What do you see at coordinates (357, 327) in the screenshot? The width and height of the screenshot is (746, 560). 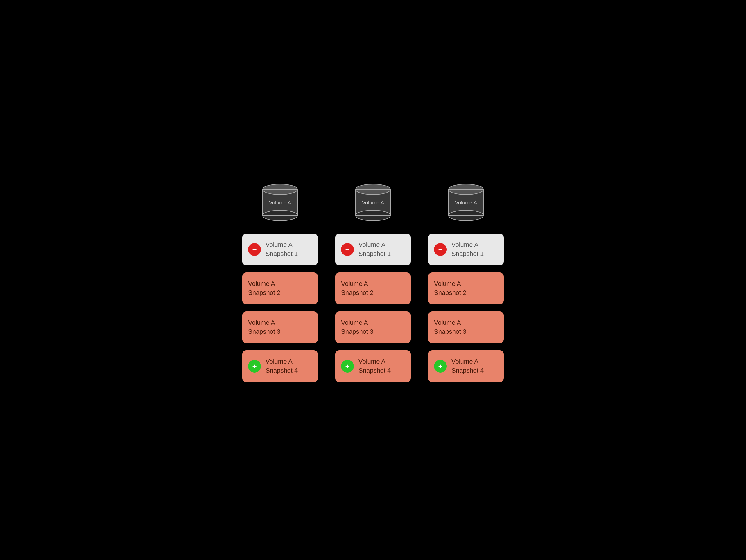 I see `snapshot-text-2-3: Volume ASnapshot 3` at bounding box center [357, 327].